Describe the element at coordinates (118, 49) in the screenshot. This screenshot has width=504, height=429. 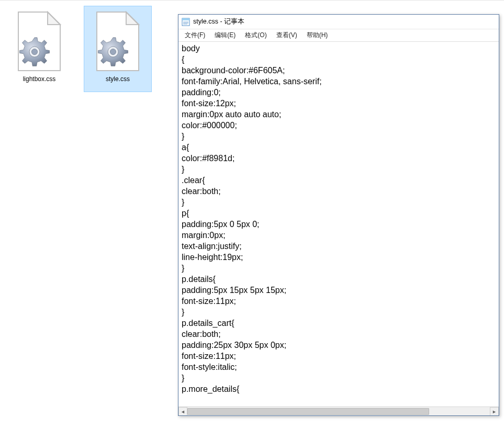
I see `file-item-style-css: style.css` at that location.